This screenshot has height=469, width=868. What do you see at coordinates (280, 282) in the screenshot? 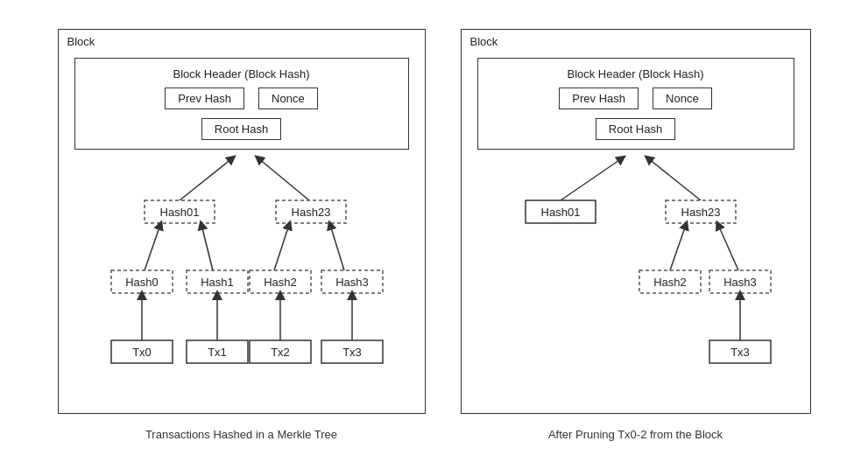
I see `diagram1-hash2-text: Hash2` at bounding box center [280, 282].